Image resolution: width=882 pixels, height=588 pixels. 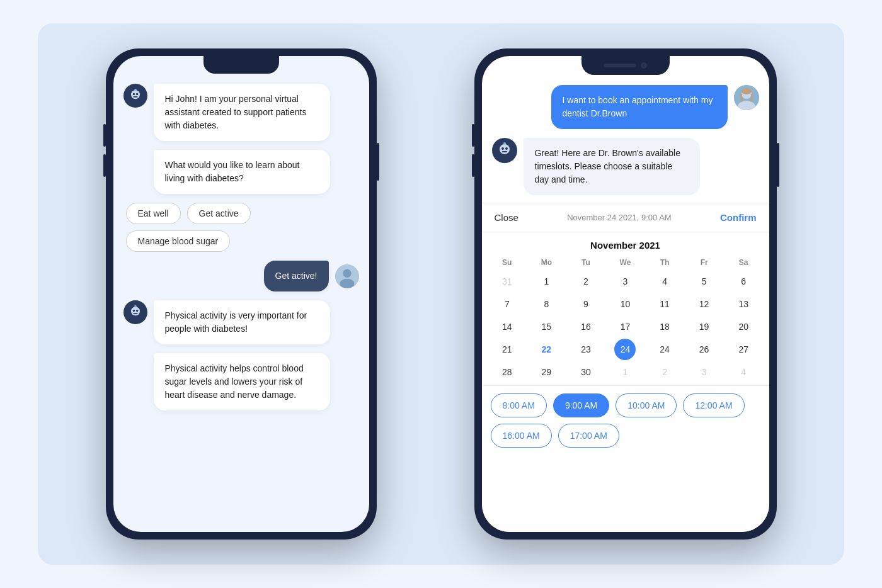 I want to click on bot-bubble-2: What would you like to learn about livin…, so click(x=242, y=172).